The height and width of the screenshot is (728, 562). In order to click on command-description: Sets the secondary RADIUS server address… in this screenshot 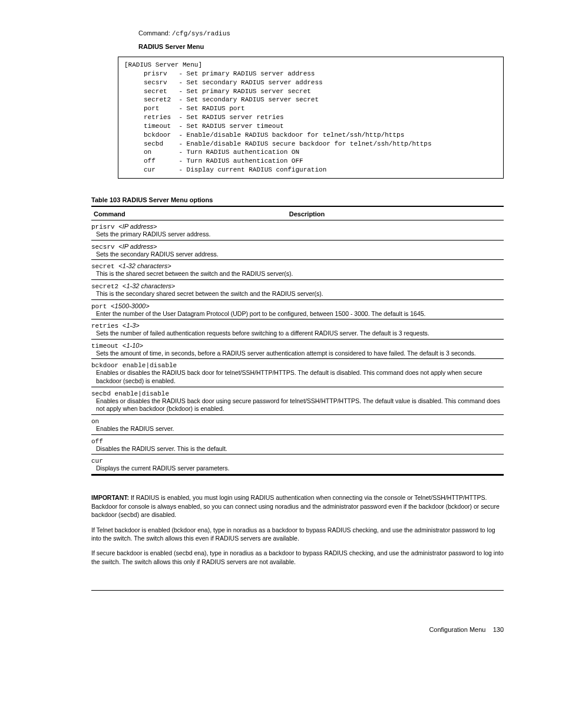, I will do `click(296, 255)`.